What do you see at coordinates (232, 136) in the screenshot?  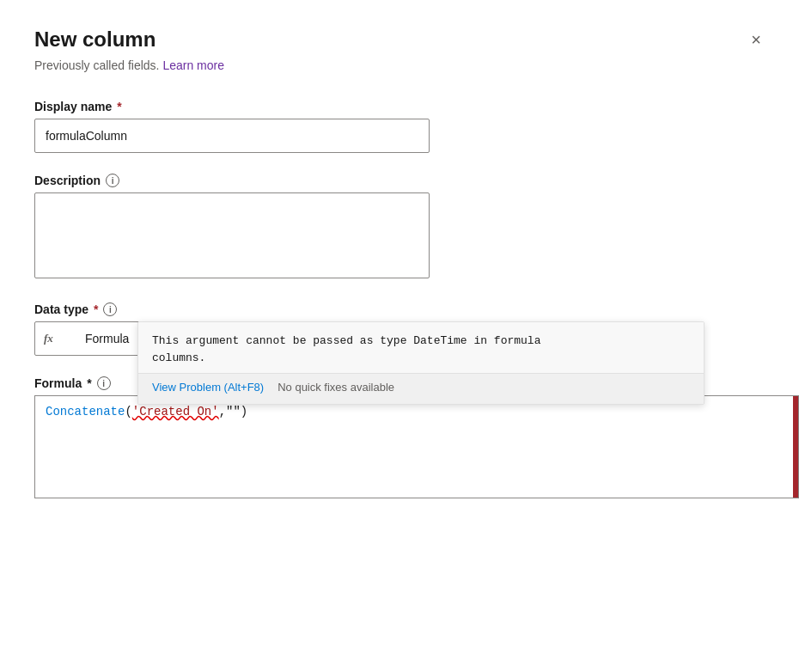 I see `display-name-input` at bounding box center [232, 136].